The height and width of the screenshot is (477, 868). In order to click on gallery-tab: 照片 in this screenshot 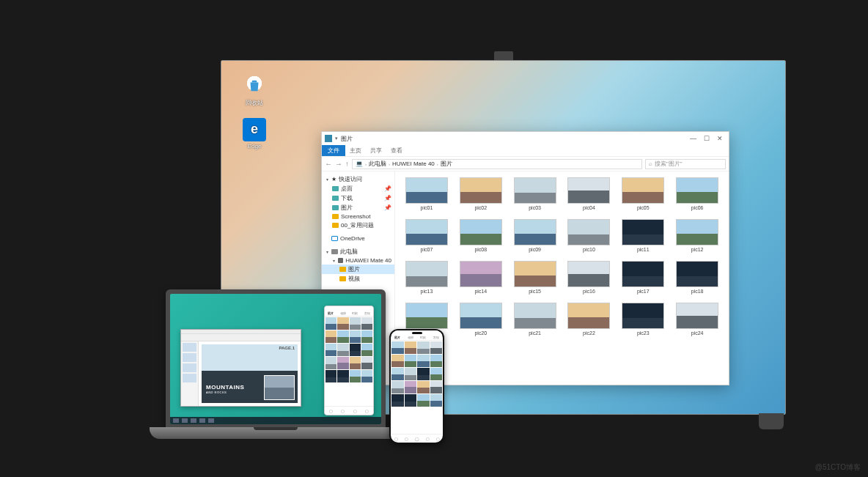, I will do `click(397, 337)`.